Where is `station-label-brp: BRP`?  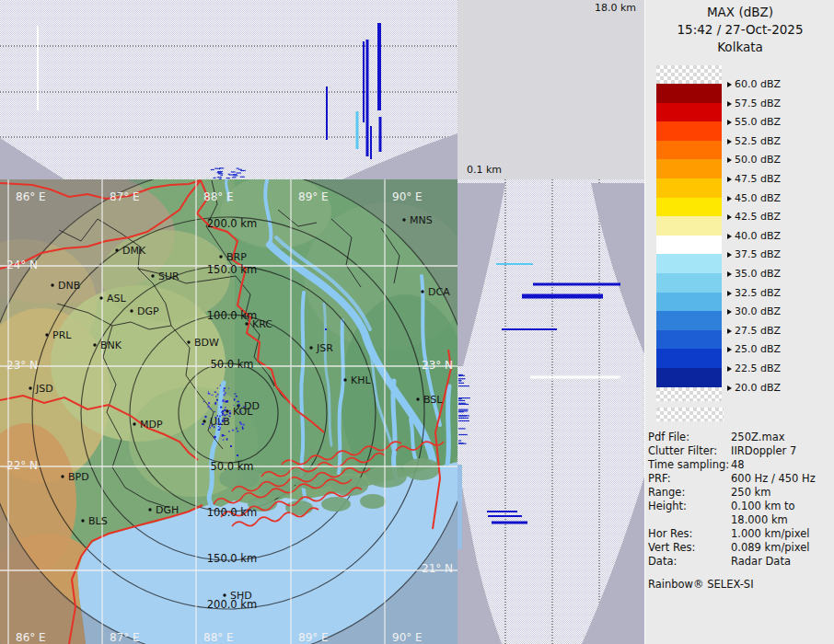 station-label-brp: BRP is located at coordinates (237, 258).